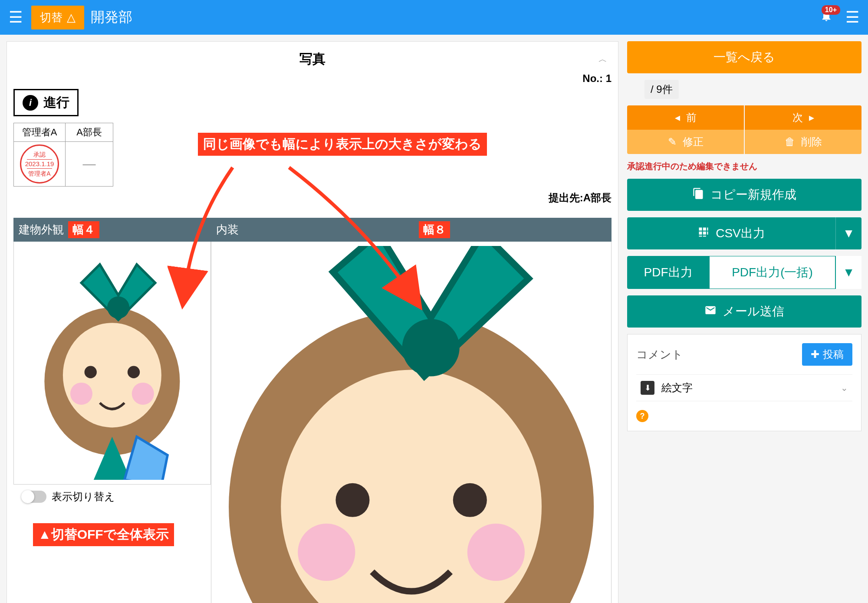 The height and width of the screenshot is (603, 868). What do you see at coordinates (71, 17) in the screenshot?
I see `triangle-up-icon: △` at bounding box center [71, 17].